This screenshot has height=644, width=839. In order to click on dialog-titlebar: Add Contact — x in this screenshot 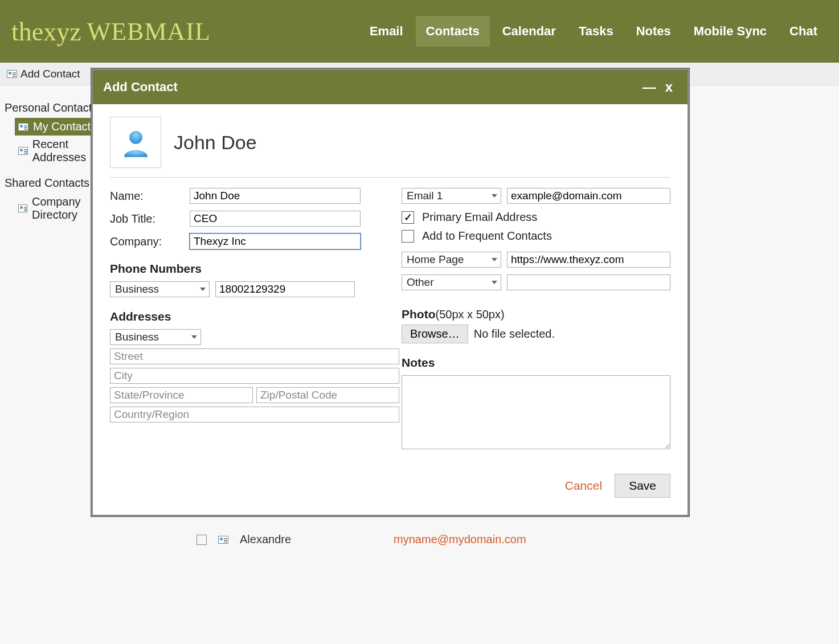, I will do `click(390, 77)`.